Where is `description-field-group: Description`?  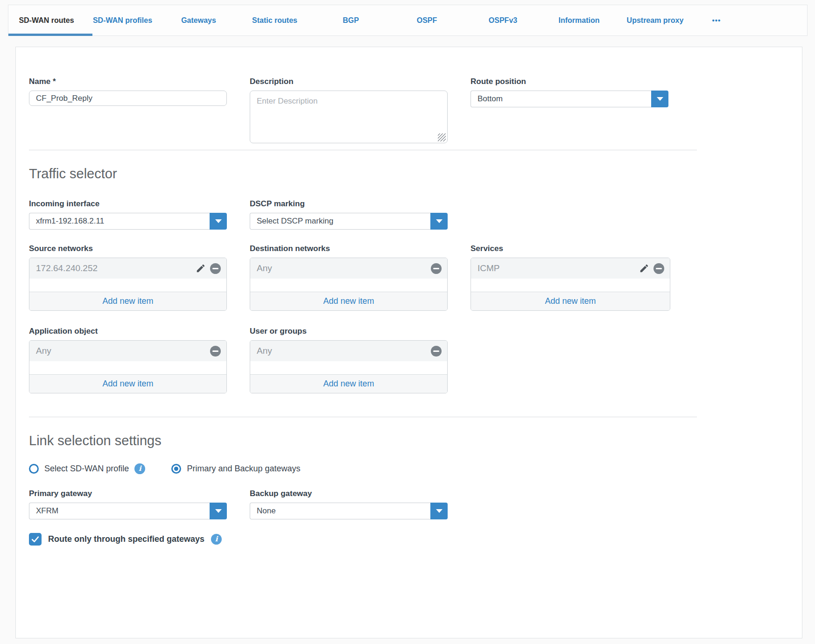 description-field-group: Description is located at coordinates (349, 111).